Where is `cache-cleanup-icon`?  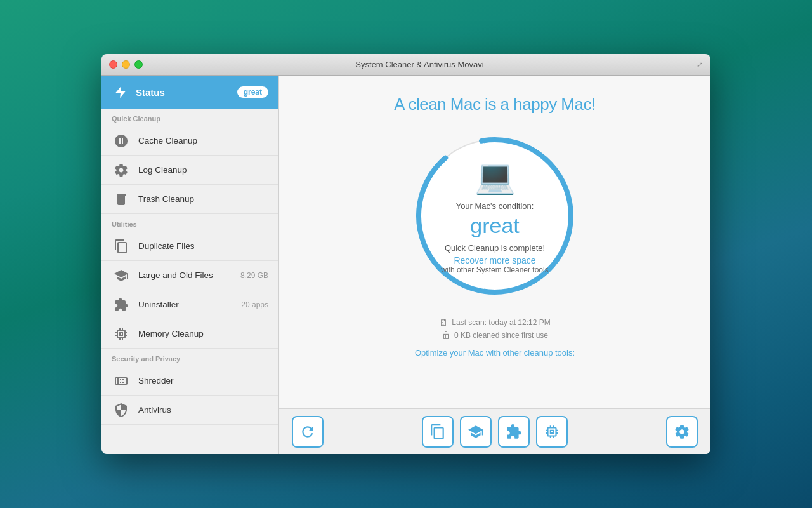 cache-cleanup-icon is located at coordinates (121, 141).